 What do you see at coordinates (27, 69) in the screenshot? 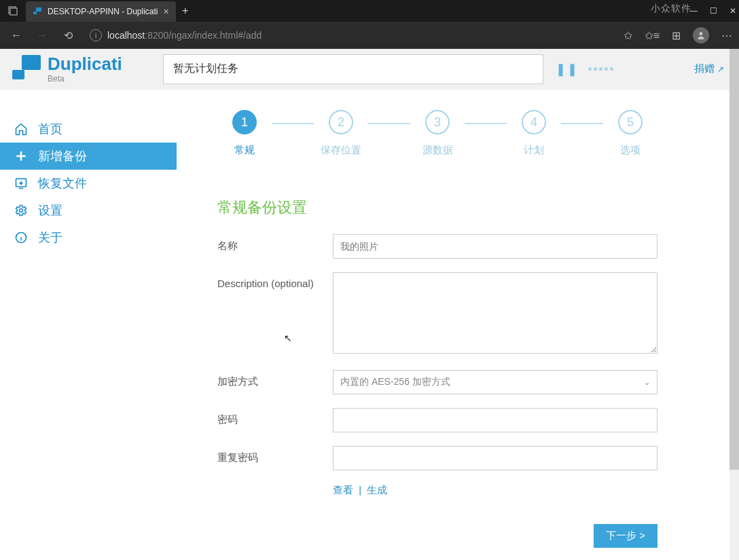
I see `logo-icon` at bounding box center [27, 69].